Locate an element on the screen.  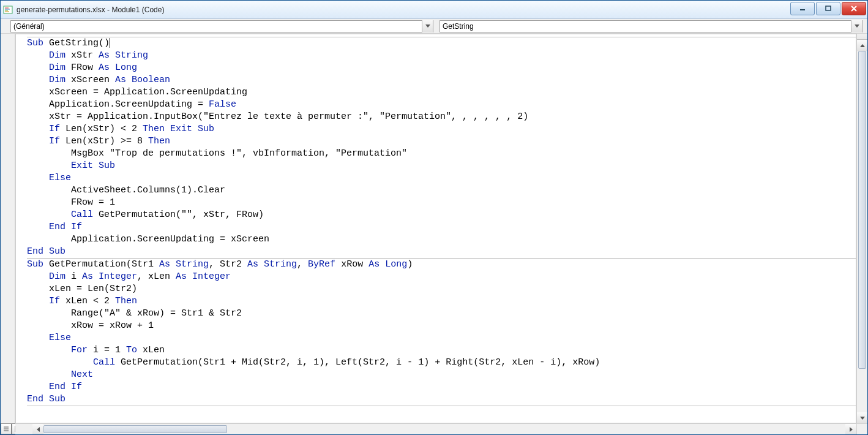
vertical-scroll-track is located at coordinates (862, 232).